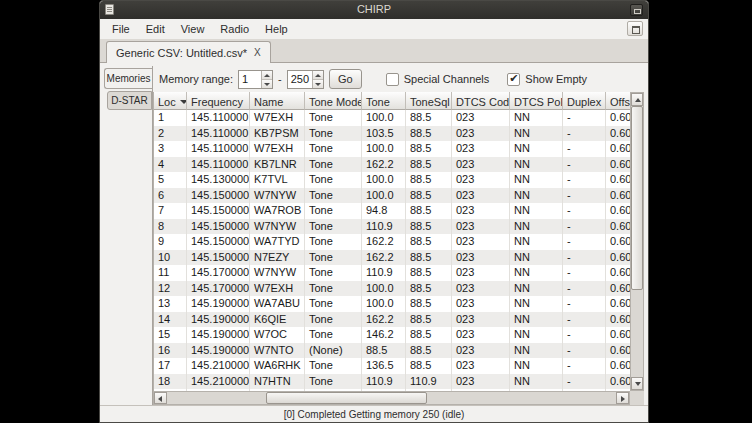 The height and width of the screenshot is (423, 752). What do you see at coordinates (618, 101) in the screenshot?
I see `column-header-offset: Offset` at bounding box center [618, 101].